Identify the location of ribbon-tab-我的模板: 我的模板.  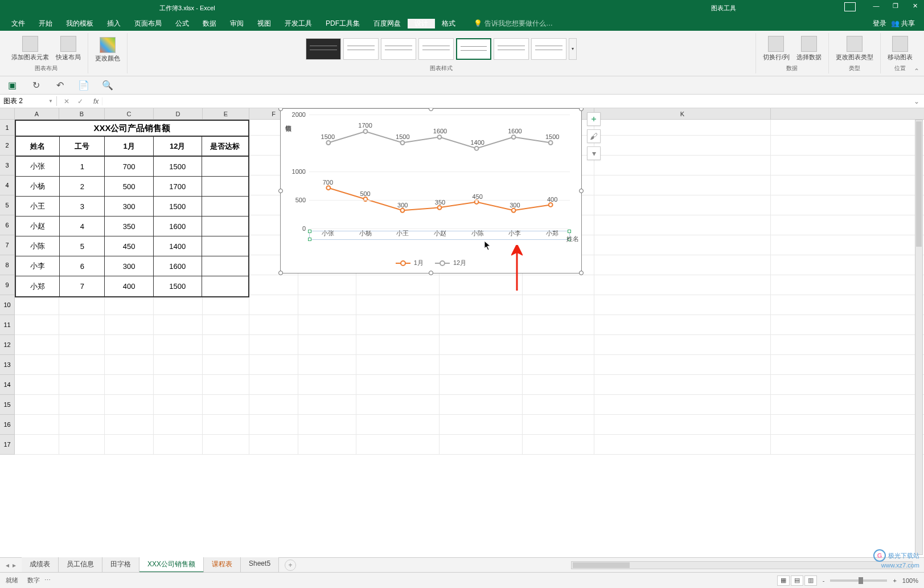
(80, 24).